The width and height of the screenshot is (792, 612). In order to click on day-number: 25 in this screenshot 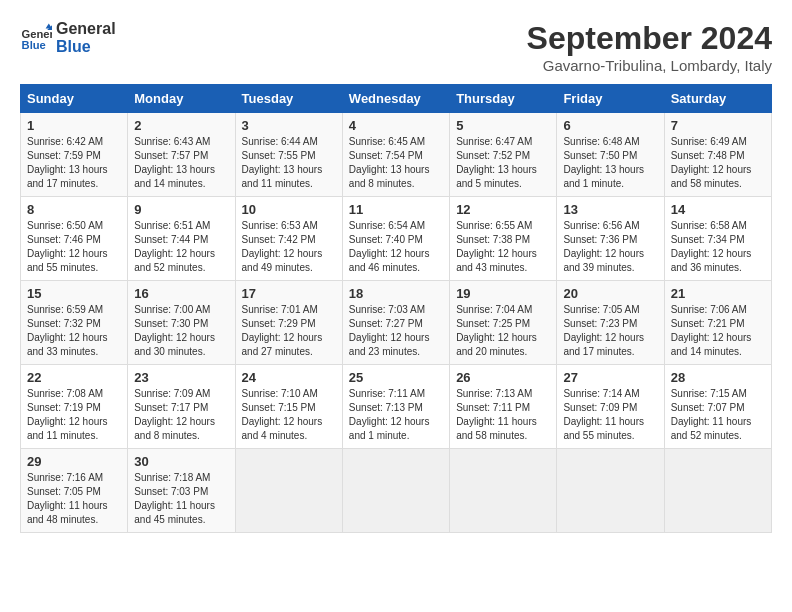, I will do `click(396, 378)`.